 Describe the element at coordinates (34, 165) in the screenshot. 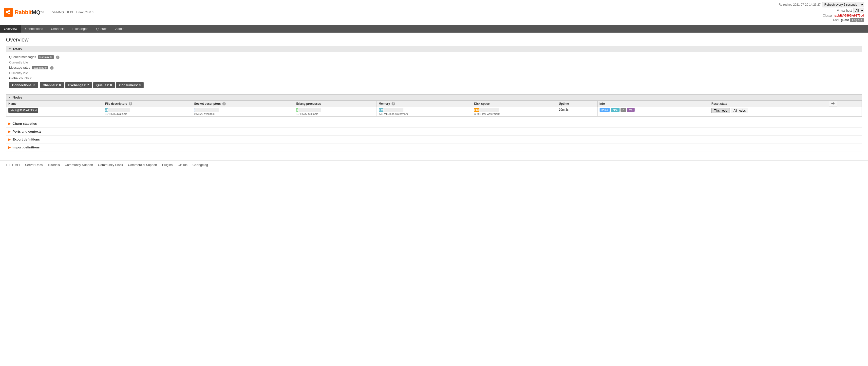

I see `footer-server-docs: Server Docs` at that location.